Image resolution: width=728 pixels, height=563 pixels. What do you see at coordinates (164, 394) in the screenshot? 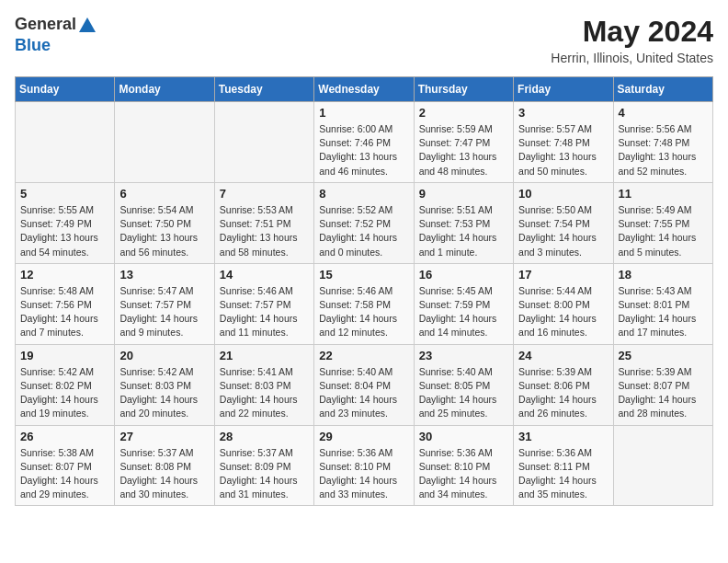
I see `day-info: Sunrise: 5:42 AM Sunset: 8:03 PM Dayligh…` at bounding box center [164, 394].